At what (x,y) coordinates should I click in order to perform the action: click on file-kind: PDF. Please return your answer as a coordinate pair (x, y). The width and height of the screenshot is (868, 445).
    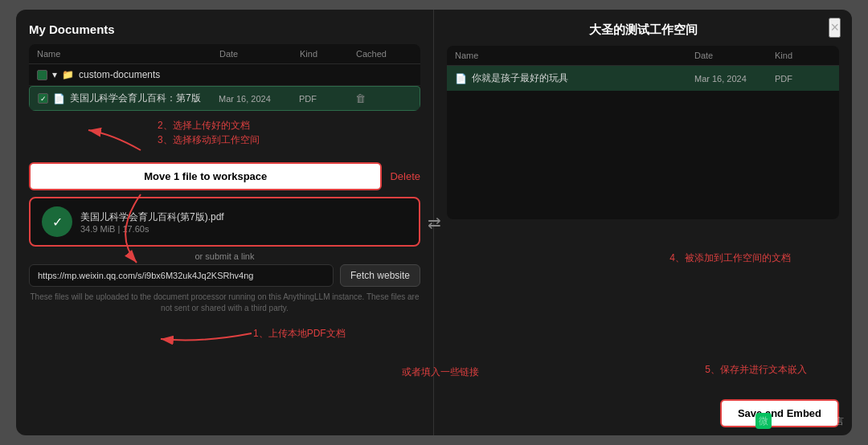
    Looking at the image, I should click on (327, 99).